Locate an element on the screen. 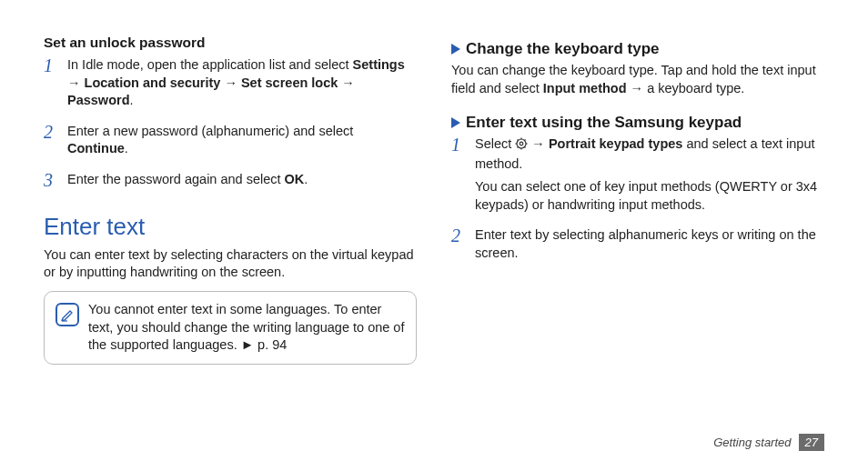 This screenshot has height=471, width=868. step-item: 2 Enter a new password (alphanumeric) an… is located at coordinates (230, 140).